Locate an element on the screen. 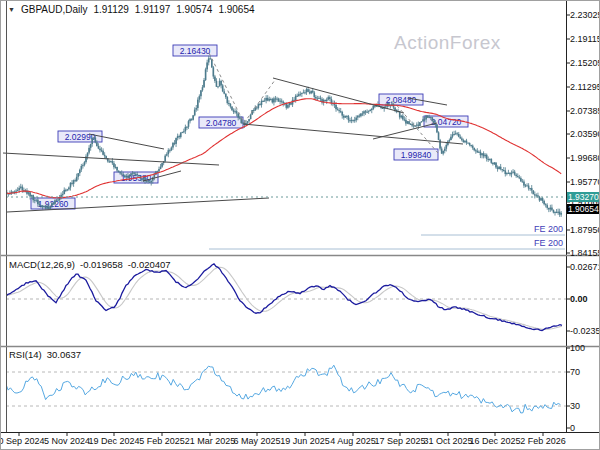  svg-text: 2.16430 is located at coordinates (196, 51).